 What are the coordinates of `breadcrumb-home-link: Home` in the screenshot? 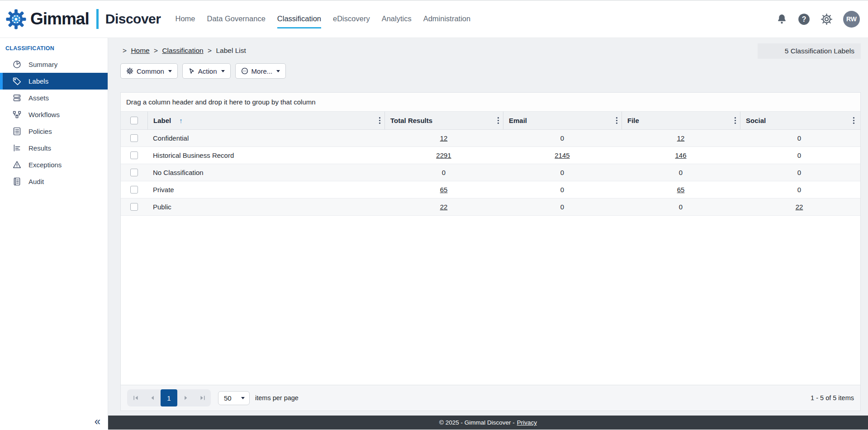 It's located at (140, 51).